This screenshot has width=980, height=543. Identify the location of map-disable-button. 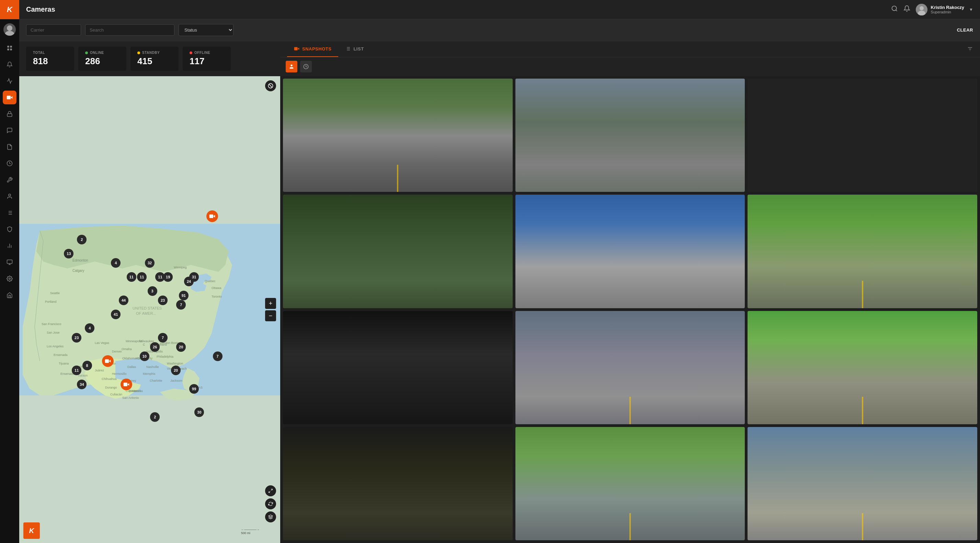
(271, 86).